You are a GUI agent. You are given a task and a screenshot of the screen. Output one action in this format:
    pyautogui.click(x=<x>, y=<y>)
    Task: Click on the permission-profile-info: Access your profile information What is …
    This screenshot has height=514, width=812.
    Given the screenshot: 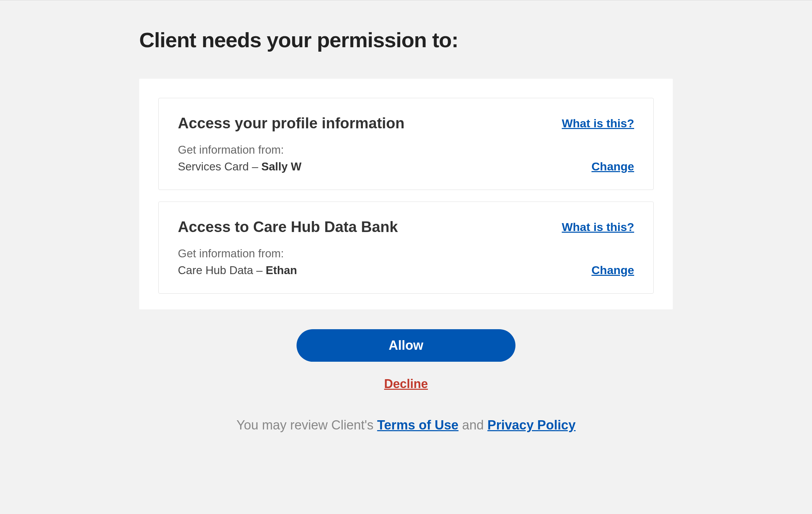 What is the action you would take?
    pyautogui.click(x=406, y=144)
    